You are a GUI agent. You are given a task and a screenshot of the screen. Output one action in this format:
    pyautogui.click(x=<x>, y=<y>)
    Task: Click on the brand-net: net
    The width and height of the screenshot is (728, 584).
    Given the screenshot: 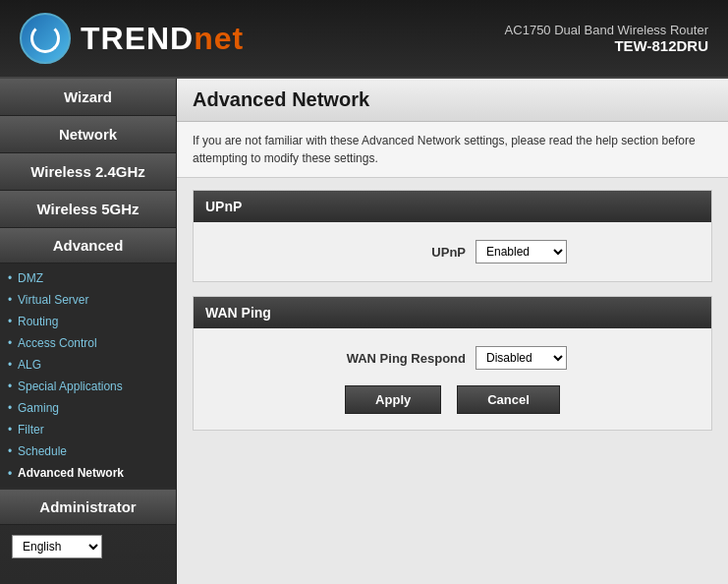 What is the action you would take?
    pyautogui.click(x=218, y=38)
    